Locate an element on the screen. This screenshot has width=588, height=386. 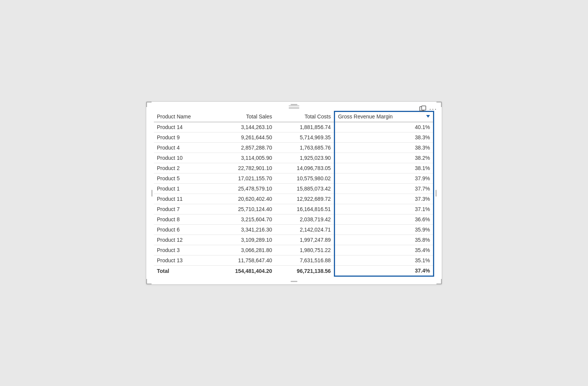
cell-total-sales: 3,341,216.30 is located at coordinates (244, 230).